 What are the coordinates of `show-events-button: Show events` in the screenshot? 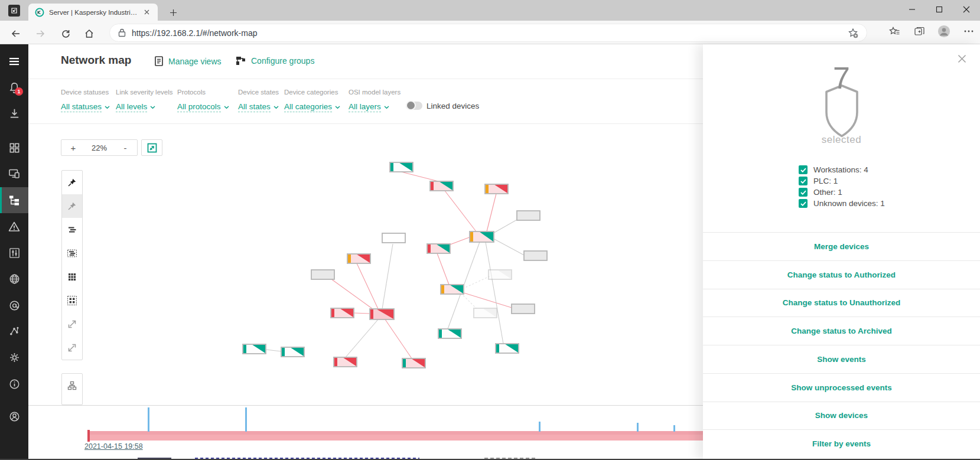 It's located at (841, 359).